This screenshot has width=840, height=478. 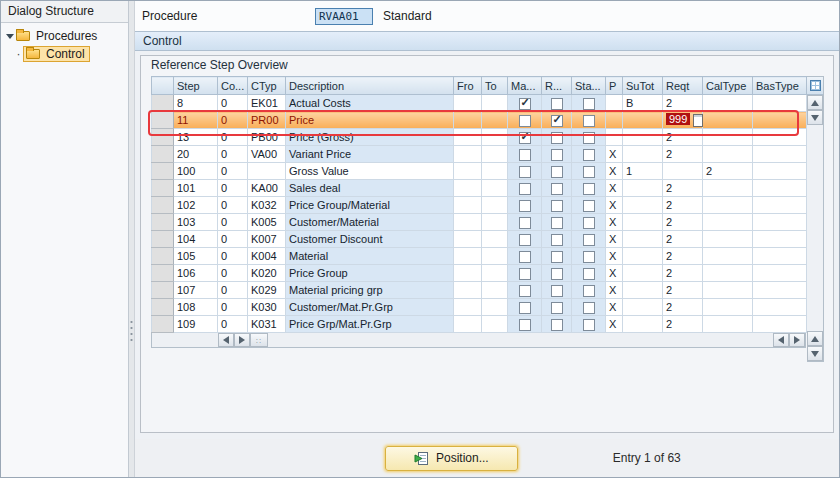 I want to click on cell-description: Price (Gross), so click(x=370, y=138).